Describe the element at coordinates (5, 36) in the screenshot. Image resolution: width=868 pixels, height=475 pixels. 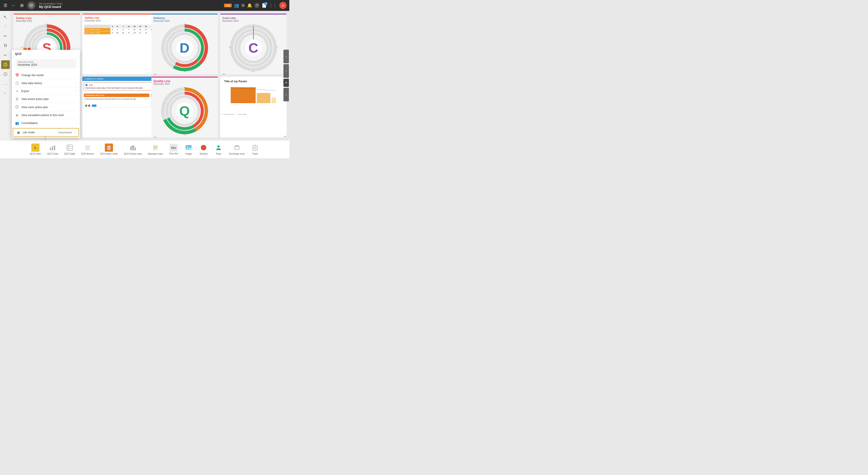
I see `sidebar-item-pen: ✏` at that location.